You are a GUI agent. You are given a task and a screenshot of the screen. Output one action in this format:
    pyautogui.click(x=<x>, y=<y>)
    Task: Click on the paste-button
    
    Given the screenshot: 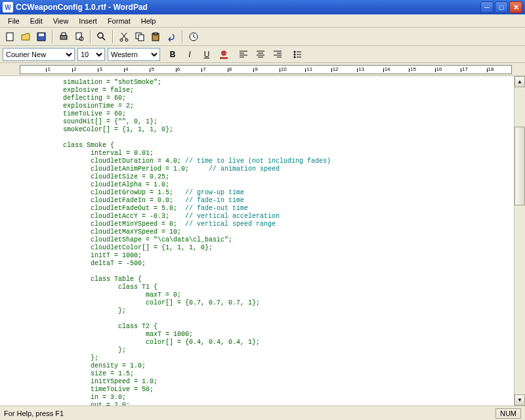 What is the action you would take?
    pyautogui.click(x=156, y=37)
    